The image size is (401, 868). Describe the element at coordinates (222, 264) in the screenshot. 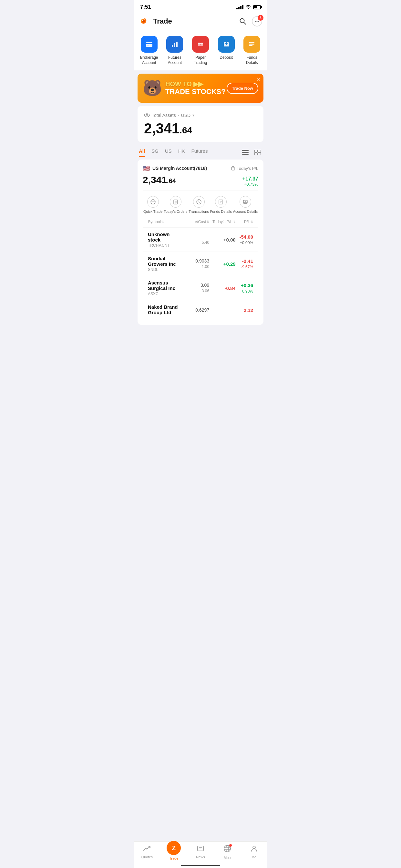

I see `stock-today-pl: +0.29` at that location.